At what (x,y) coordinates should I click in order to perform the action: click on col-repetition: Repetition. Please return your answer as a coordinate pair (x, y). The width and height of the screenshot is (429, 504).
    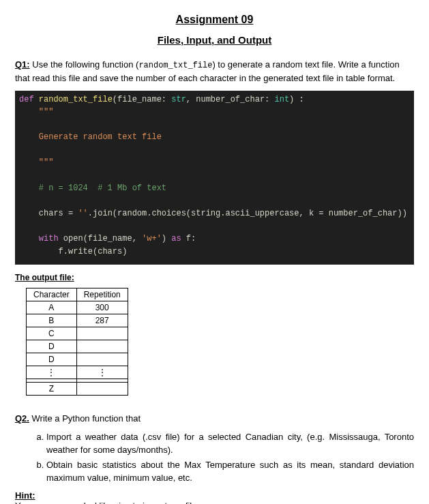
    Looking at the image, I should click on (102, 295).